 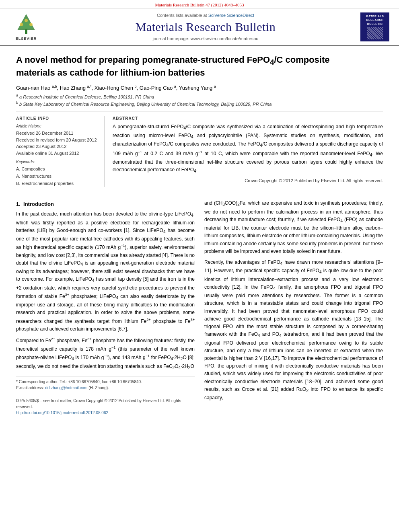 I want to click on logo-line-1: MATERIALS, so click(x=375, y=16).